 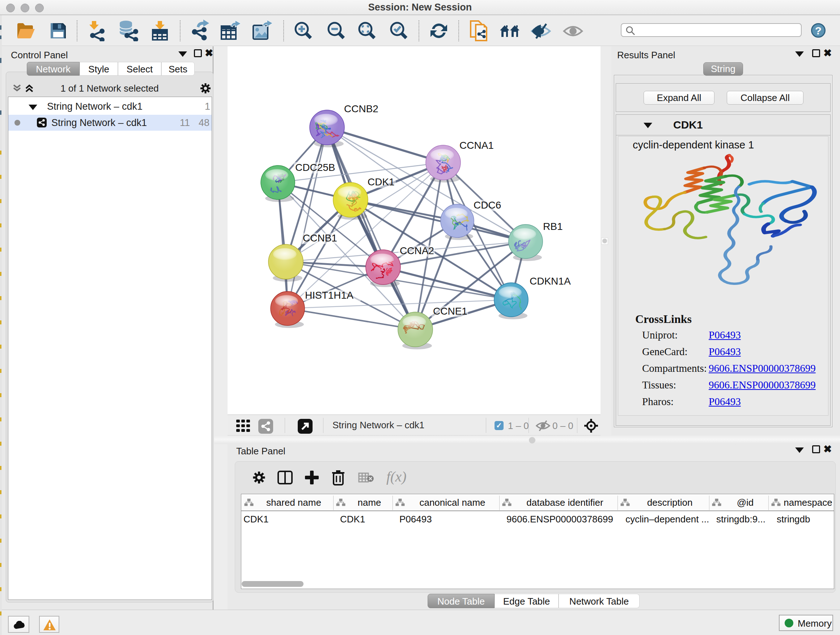 What do you see at coordinates (361, 109) in the screenshot?
I see `svg-text: CCNB2` at bounding box center [361, 109].